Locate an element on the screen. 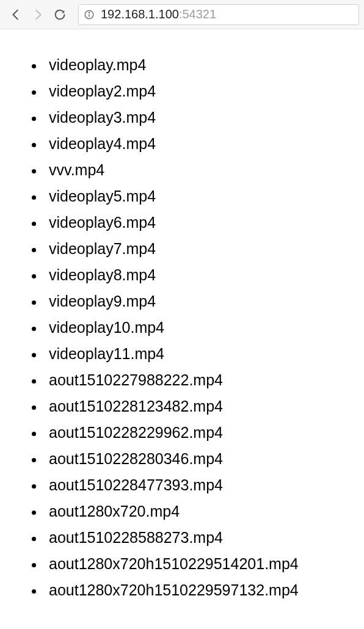 This screenshot has height=629, width=364. list-item: aout1510228123482.mp4 is located at coordinates (197, 405).